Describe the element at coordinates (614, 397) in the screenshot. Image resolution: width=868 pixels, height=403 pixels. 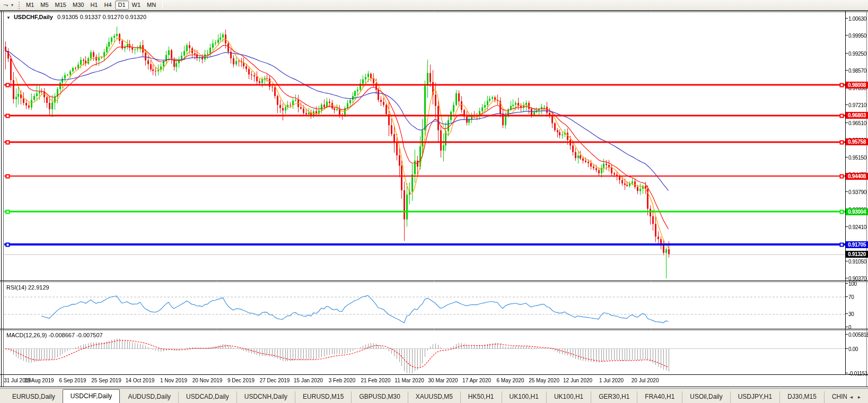
I see `tab-ger30-h1: GER30,H1` at that location.